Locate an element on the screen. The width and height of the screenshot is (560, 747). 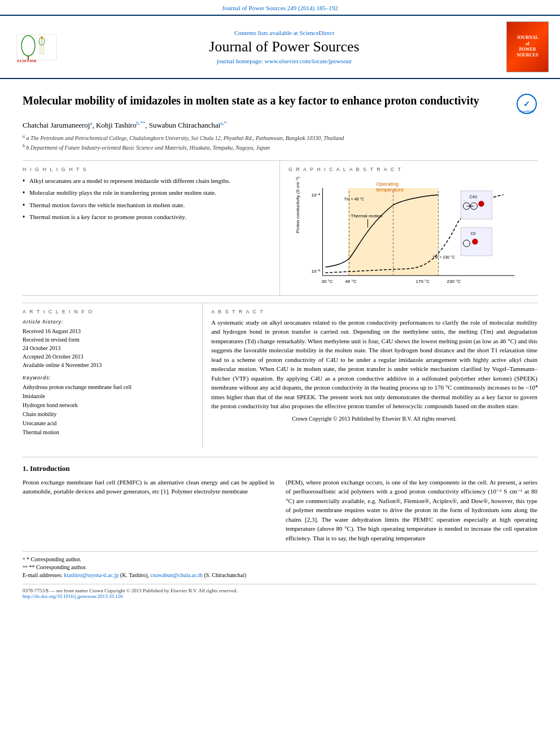
star2-symbol: ** is located at coordinates (25, 567).